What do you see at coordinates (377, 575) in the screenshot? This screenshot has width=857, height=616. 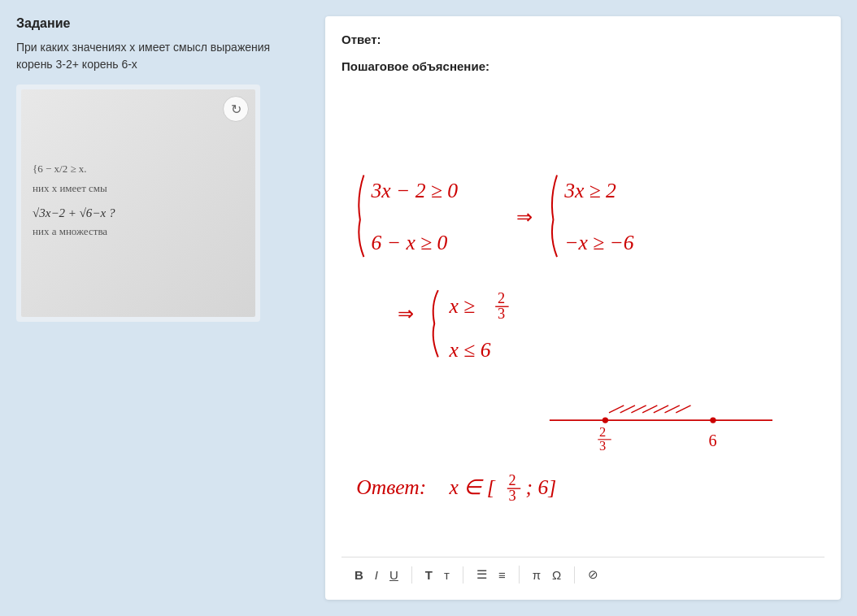 I see `format-group: B I U` at bounding box center [377, 575].